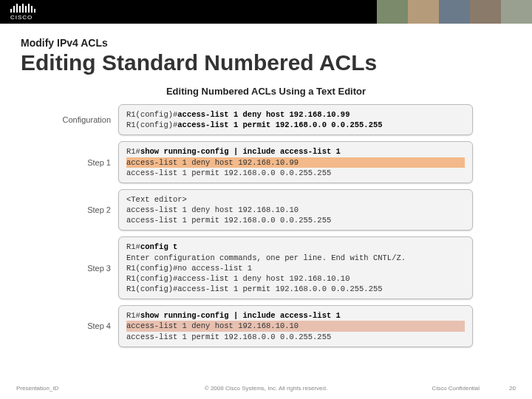 The height and width of the screenshot is (399, 532). I want to click on panel-title: Editing Numbered ACLs Using a Text Edito…, so click(266, 92).